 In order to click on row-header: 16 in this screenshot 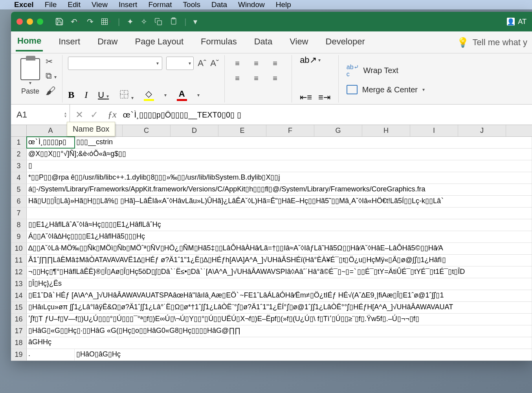, I will do `click(19, 319)`.